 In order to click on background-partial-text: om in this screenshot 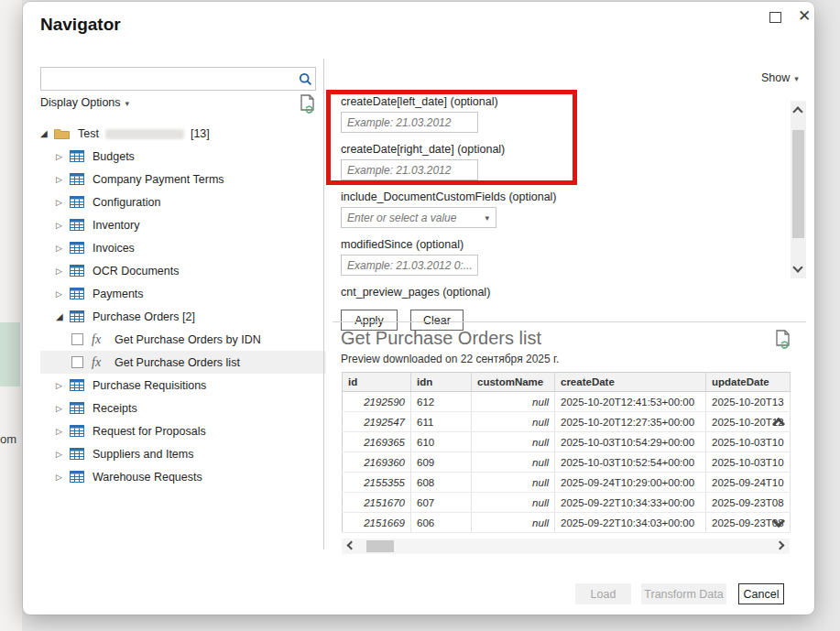, I will do `click(8, 440)`.